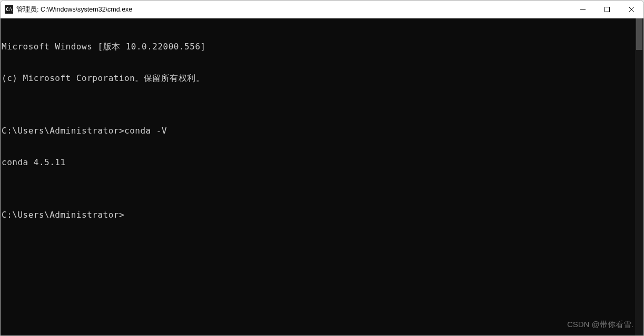 The height and width of the screenshot is (336, 644). I want to click on terminal-line: C:\Users\Administrator>conda -V, so click(318, 131).